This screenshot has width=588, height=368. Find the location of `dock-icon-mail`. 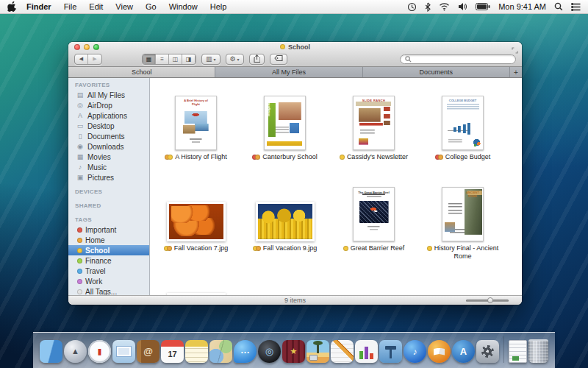

dock-icon-mail is located at coordinates (123, 352).